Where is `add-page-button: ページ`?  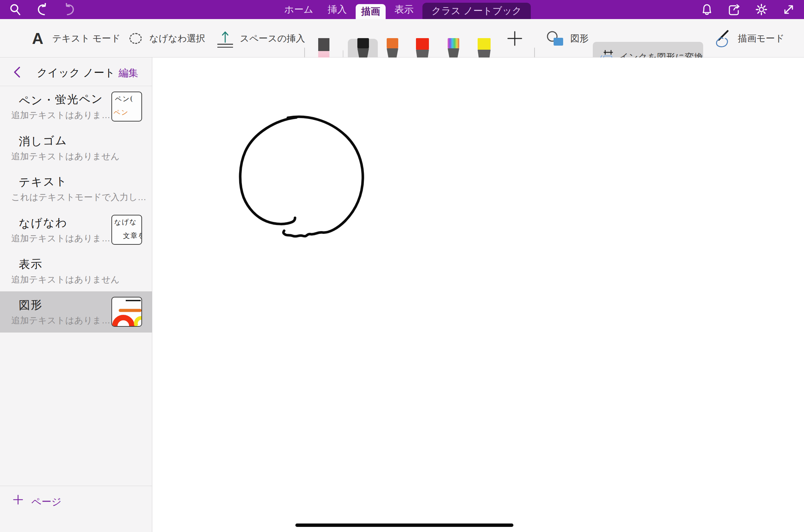
add-page-button: ページ is located at coordinates (76, 501).